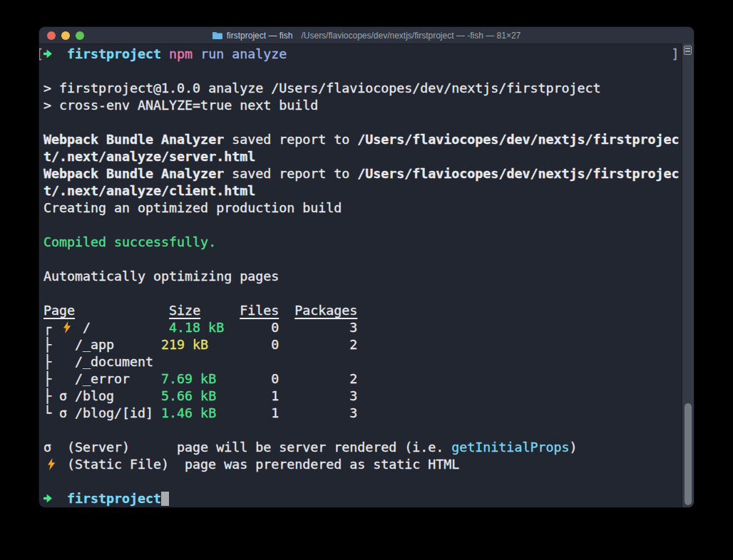  Describe the element at coordinates (185, 345) in the screenshot. I see `text-segment: 219 kB` at that location.